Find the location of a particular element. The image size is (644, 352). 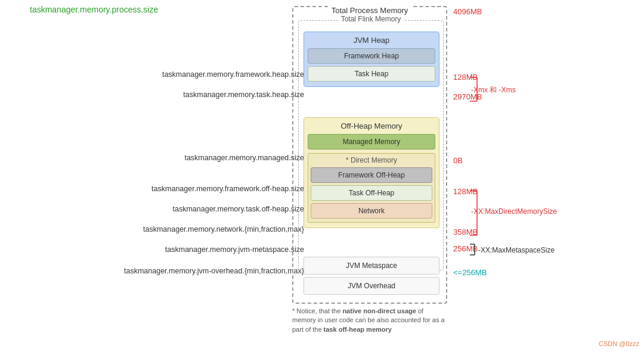

task-heap-box: Task Heap is located at coordinates (371, 74).